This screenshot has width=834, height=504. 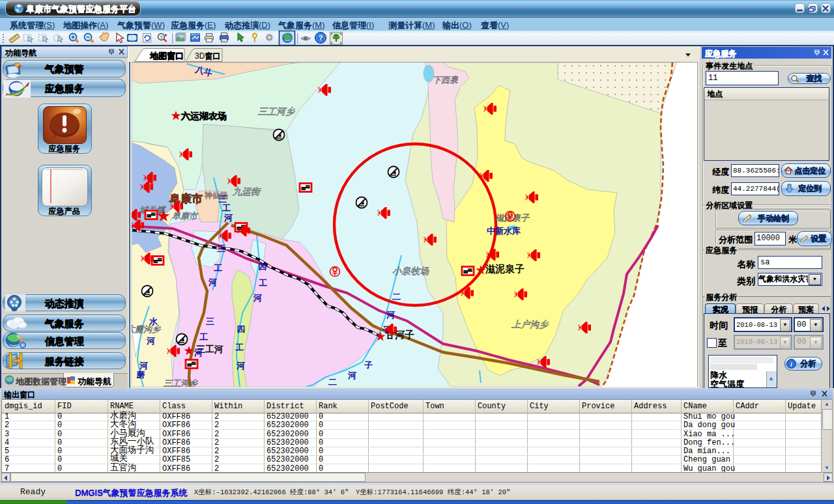 I want to click on svg-text: 下西泉, so click(x=446, y=79).